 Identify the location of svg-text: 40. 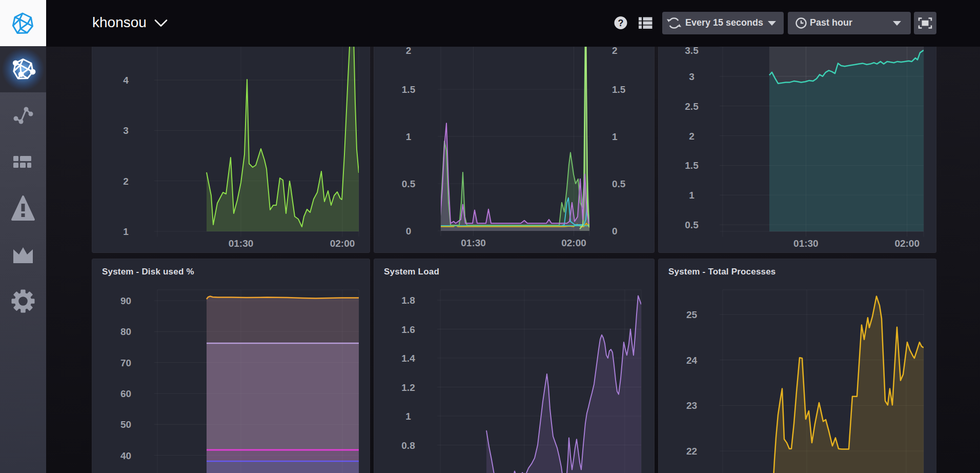
(126, 456).